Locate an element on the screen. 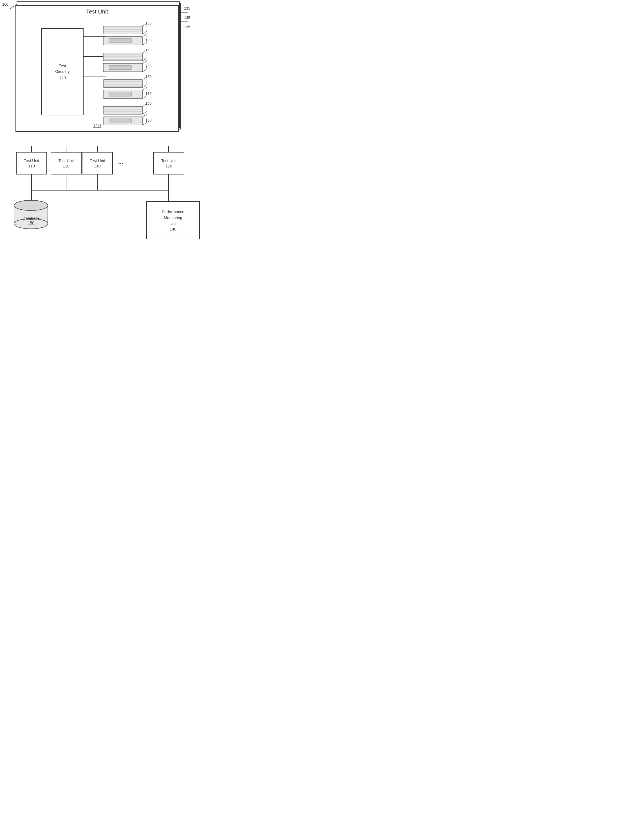 The height and width of the screenshot is (840, 628). test-unit-box-1: Test Unit 110 is located at coordinates (32, 163).